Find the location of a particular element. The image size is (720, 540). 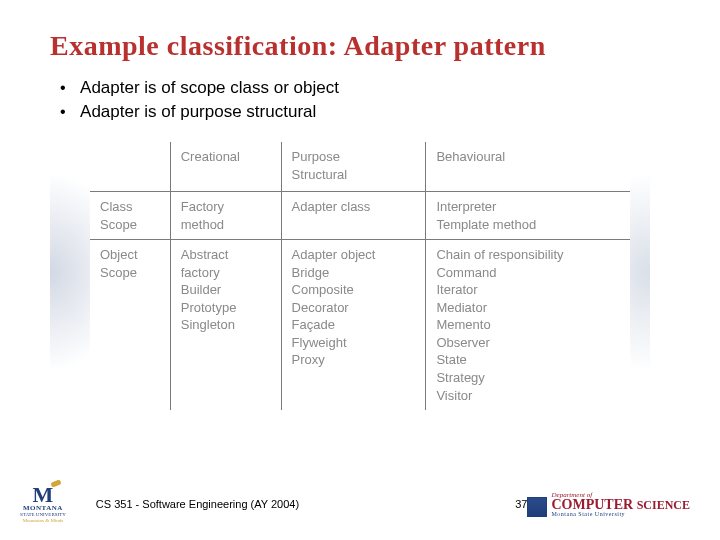

cell-object-scope: Object Scope is located at coordinates (130, 325).